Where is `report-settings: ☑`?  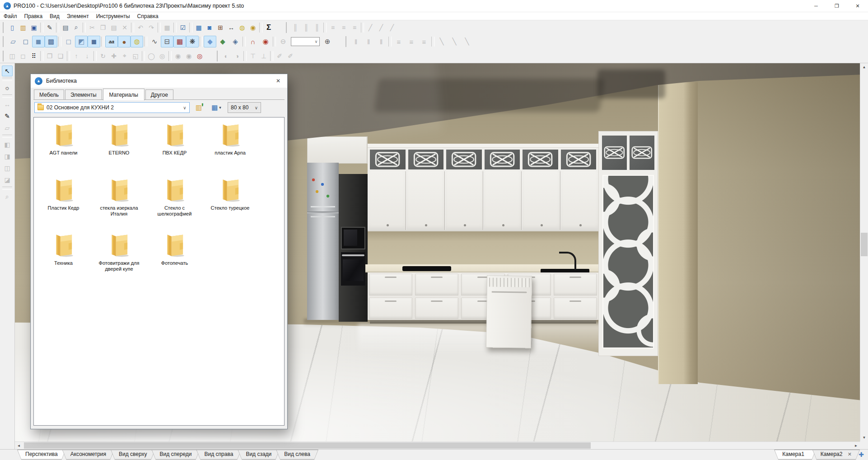 report-settings: ☑ is located at coordinates (183, 28).